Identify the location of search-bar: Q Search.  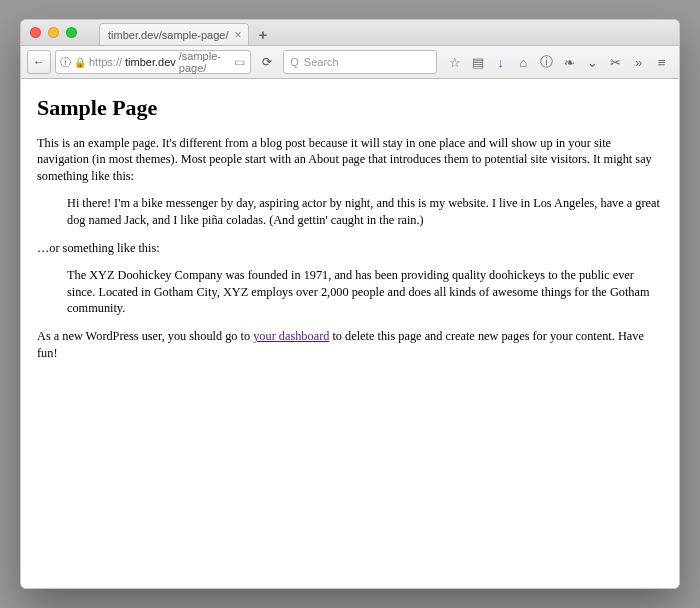
(360, 62).